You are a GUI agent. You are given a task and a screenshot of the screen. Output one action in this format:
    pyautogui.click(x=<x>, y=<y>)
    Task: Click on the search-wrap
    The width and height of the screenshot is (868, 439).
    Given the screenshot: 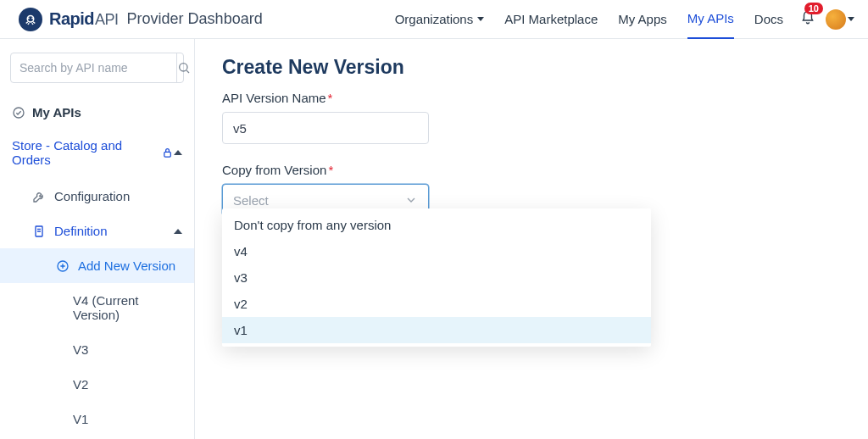 What is the action you would take?
    pyautogui.click(x=97, y=68)
    